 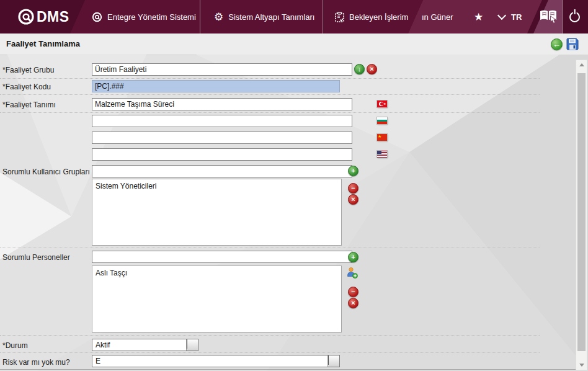 I want to click on risk-label: Risk var mı yok mu?, so click(x=36, y=362).